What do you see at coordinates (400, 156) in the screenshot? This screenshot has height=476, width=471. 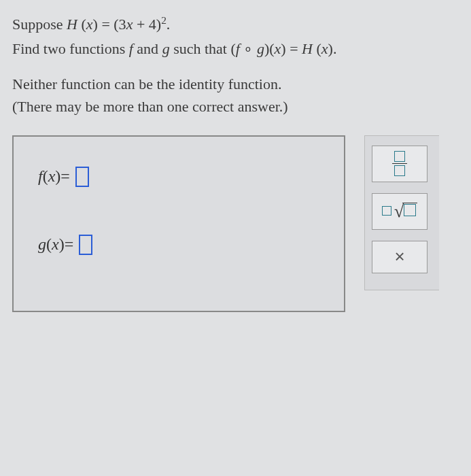 I see `fraction-numerator-box` at bounding box center [400, 156].